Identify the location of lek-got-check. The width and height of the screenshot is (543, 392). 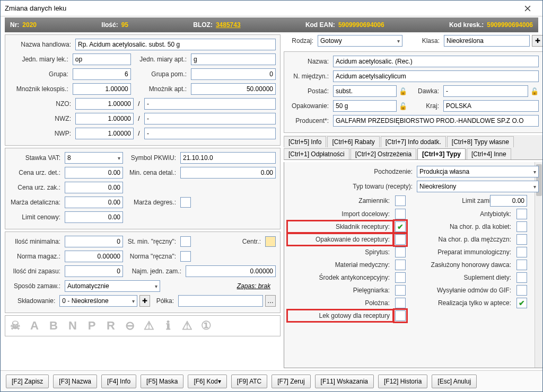
(400, 316).